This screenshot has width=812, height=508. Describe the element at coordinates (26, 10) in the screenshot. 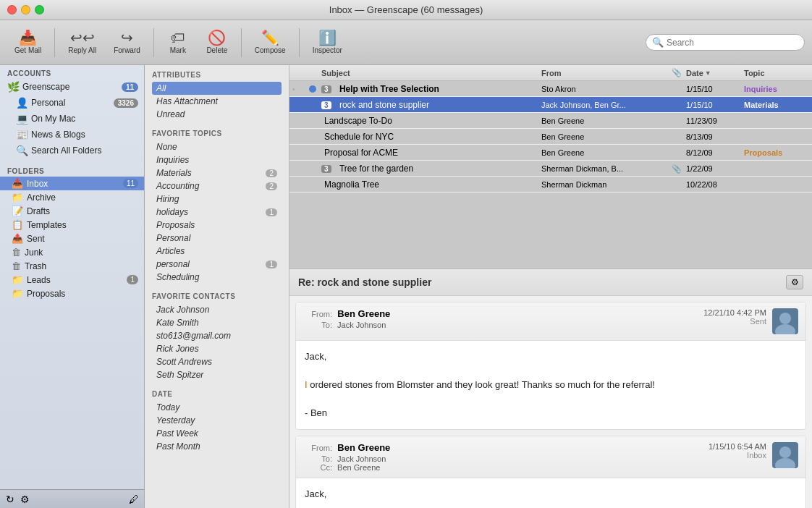

I see `window-controls` at that location.